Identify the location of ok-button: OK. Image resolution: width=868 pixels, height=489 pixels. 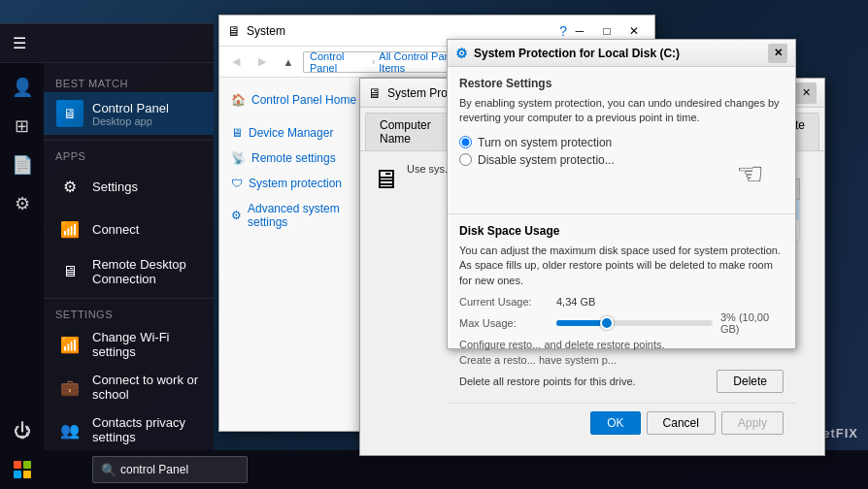
(616, 423).